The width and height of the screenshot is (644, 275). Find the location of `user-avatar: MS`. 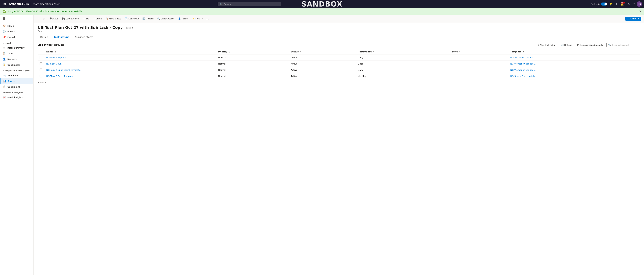

user-avatar: MS is located at coordinates (639, 4).